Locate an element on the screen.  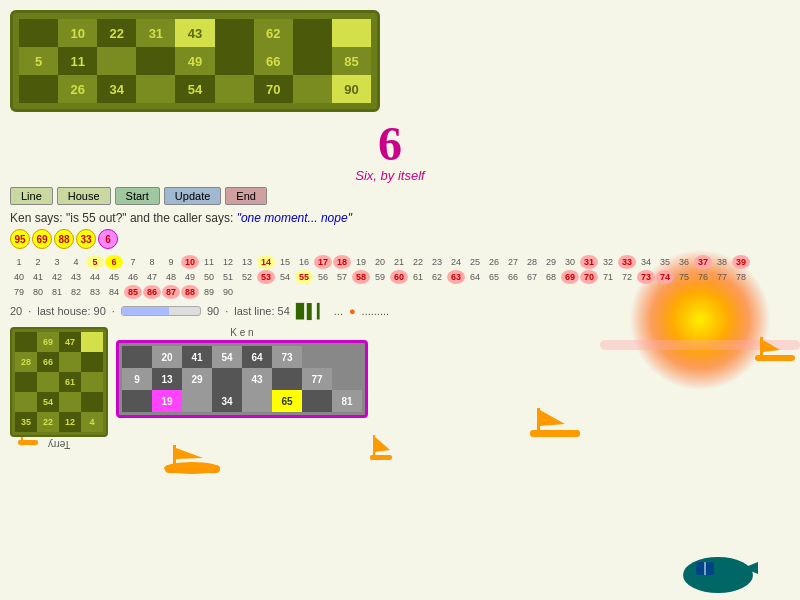
progress-end: 90 is located at coordinates (213, 311).